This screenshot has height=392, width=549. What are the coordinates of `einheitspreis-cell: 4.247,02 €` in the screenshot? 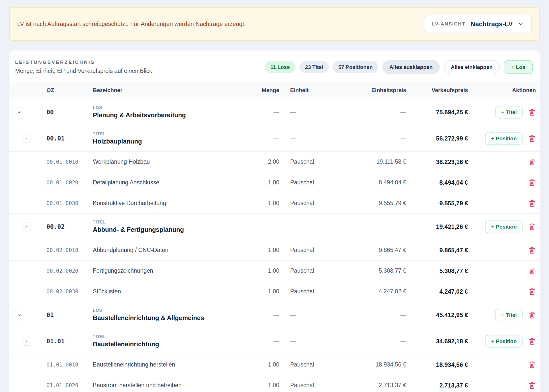 It's located at (373, 292).